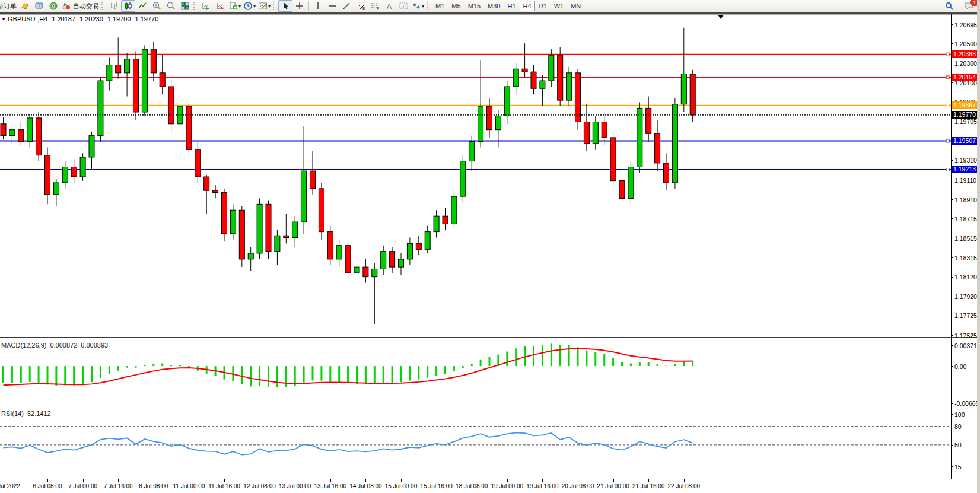 This screenshot has height=493, width=980. I want to click on time-tick-label: 13 Jul 00:00, so click(295, 486).